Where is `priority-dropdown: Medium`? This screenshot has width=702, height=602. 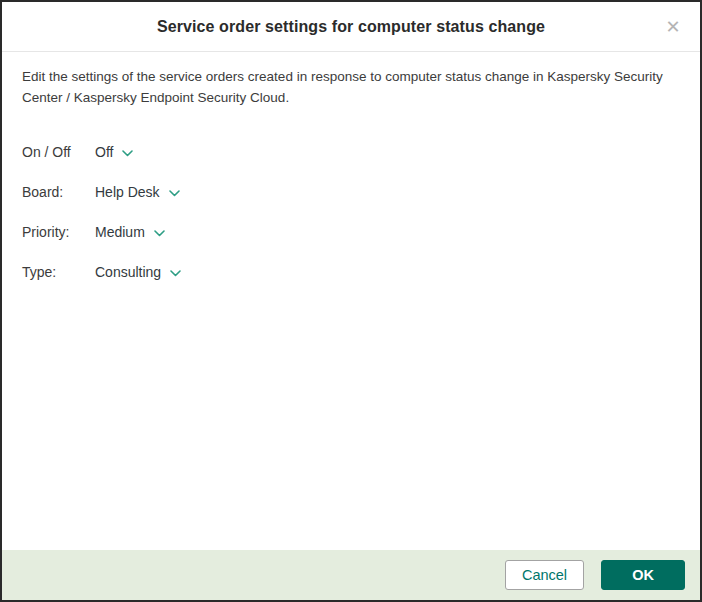 priority-dropdown: Medium is located at coordinates (130, 232).